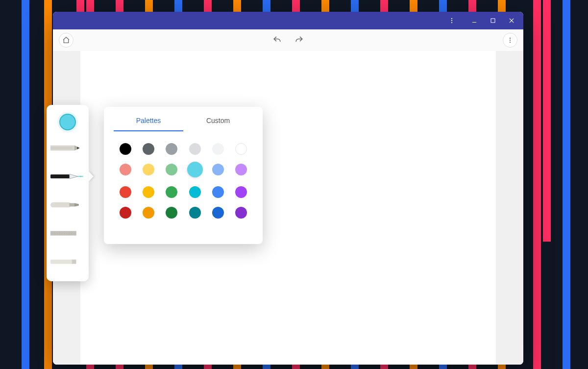  Describe the element at coordinates (218, 124) in the screenshot. I see `tab-custom: Custom` at that location.